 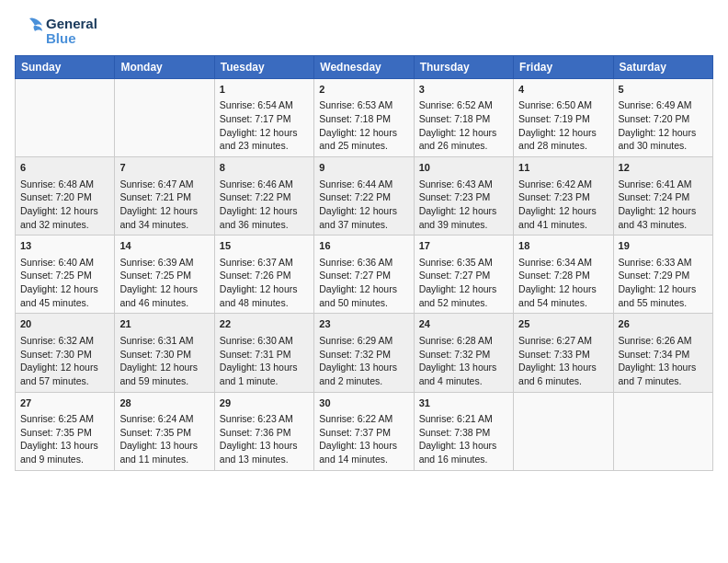 What do you see at coordinates (364, 324) in the screenshot?
I see `day-number: 23` at bounding box center [364, 324].